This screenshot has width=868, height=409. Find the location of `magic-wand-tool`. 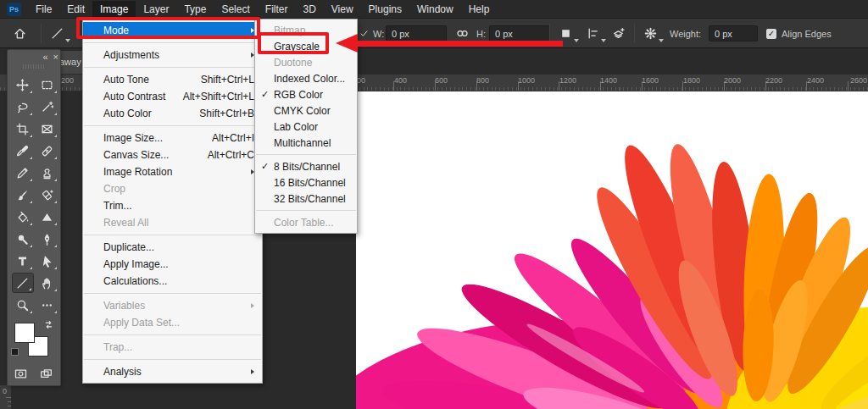

magic-wand-tool is located at coordinates (47, 107).